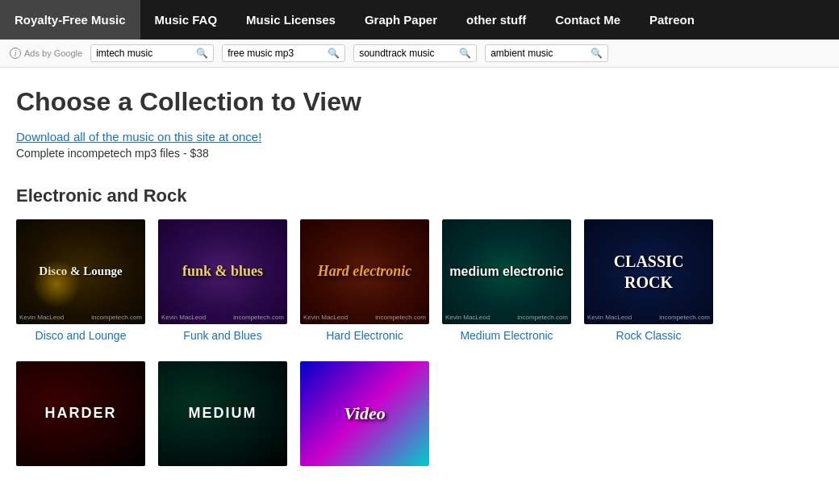 This screenshot has height=504, width=839. Describe the element at coordinates (468, 318) in the screenshot. I see `credit-left-medium: Kevin MacLeod` at that location.